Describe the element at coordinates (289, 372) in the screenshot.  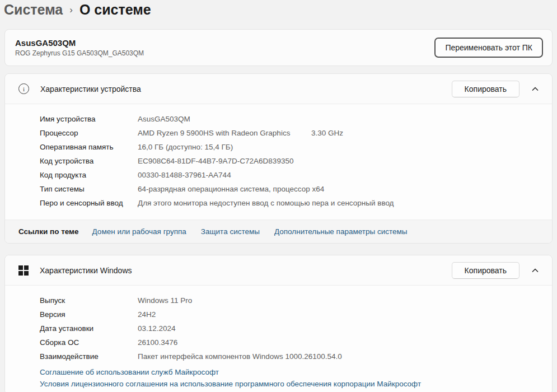
I see `link-services-agreement: Соглашение об использовании служб Майкро…` at that location.